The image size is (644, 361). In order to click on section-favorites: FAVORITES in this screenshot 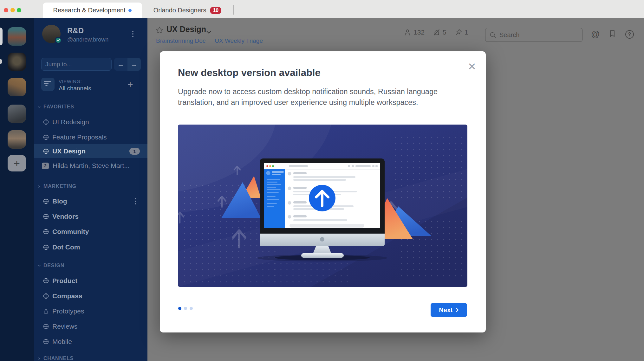, I will do `click(56, 107)`.